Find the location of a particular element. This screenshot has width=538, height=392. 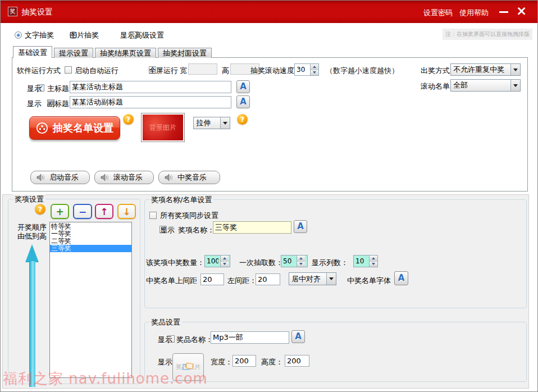

scroll-music-button: 滚动音乐 is located at coordinates (124, 177).